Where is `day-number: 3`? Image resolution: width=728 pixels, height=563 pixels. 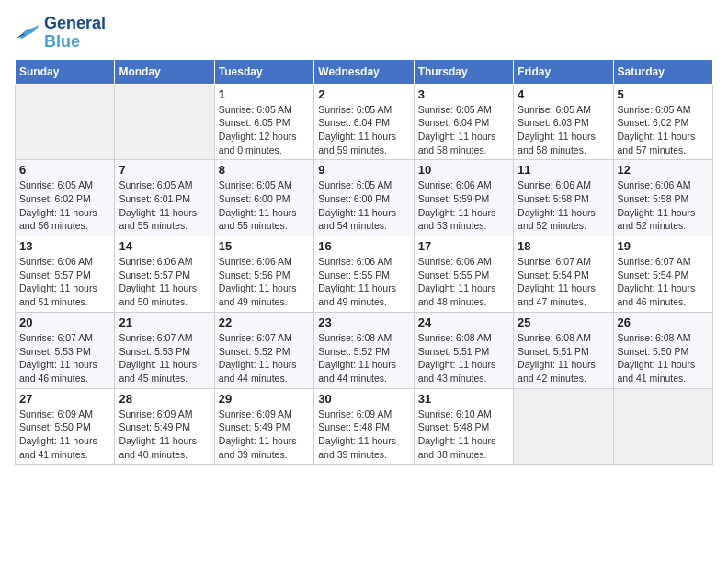 day-number: 3 is located at coordinates (463, 94).